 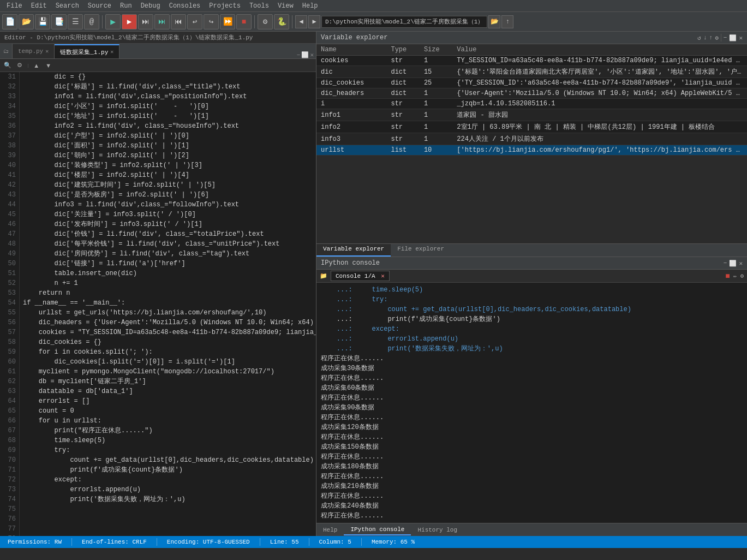 What do you see at coordinates (92, 22) in the screenshot?
I see `at-button: @` at bounding box center [92, 22].